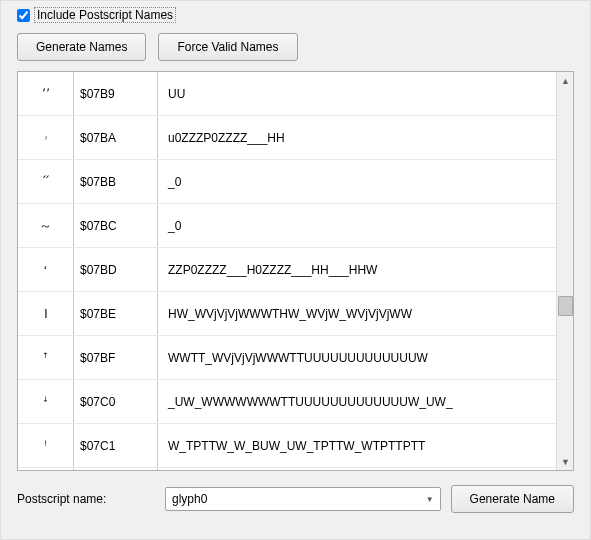  Describe the element at coordinates (46, 446) in the screenshot. I see `glyph-cell: ꜝ` at that location.